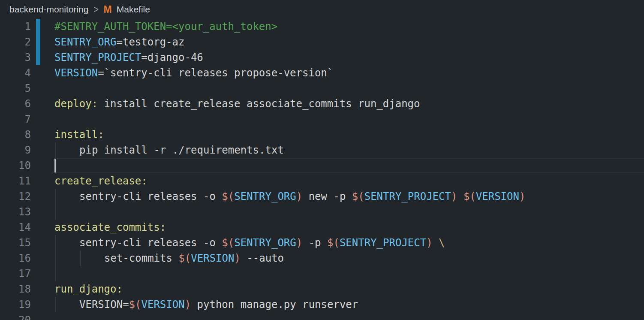 This screenshot has height=320, width=644. Describe the element at coordinates (322, 305) in the screenshot. I see `code-line: 19VERSION=$(VERSION) python manage.py ru…` at that location.